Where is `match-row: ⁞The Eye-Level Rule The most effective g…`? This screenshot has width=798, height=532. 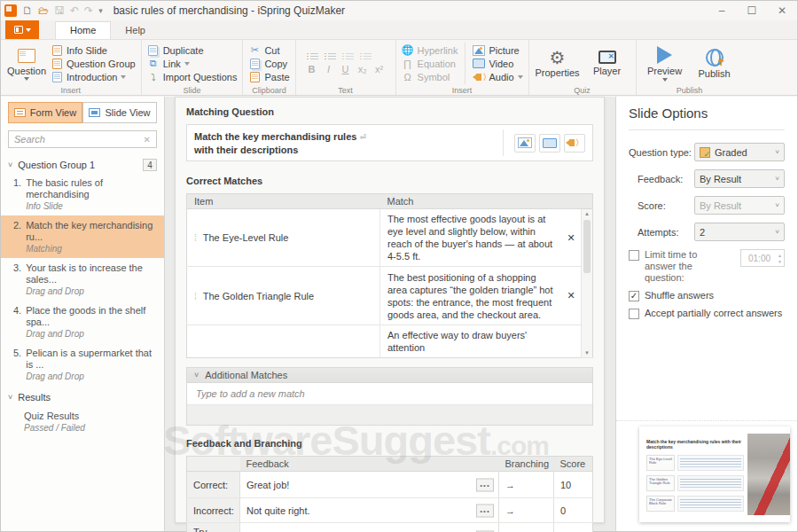
match-row: ⁞The Eye-Level Rule The most effective g… is located at coordinates (390, 238).